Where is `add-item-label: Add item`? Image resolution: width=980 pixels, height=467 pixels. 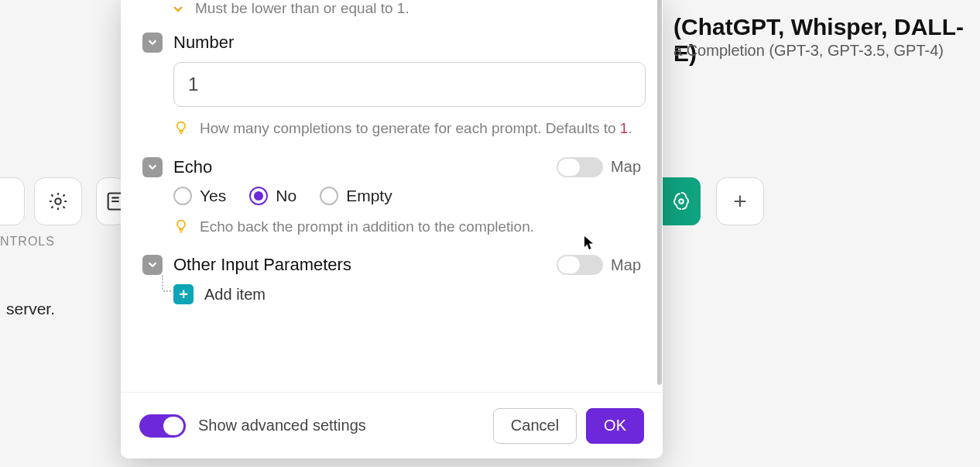 add-item-label: Add item is located at coordinates (235, 294).